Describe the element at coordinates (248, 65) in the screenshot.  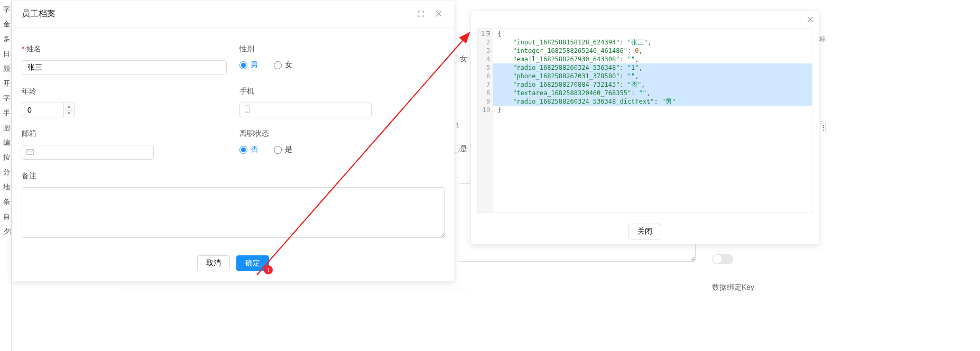
I see `gender-radio-male: 男` at that location.